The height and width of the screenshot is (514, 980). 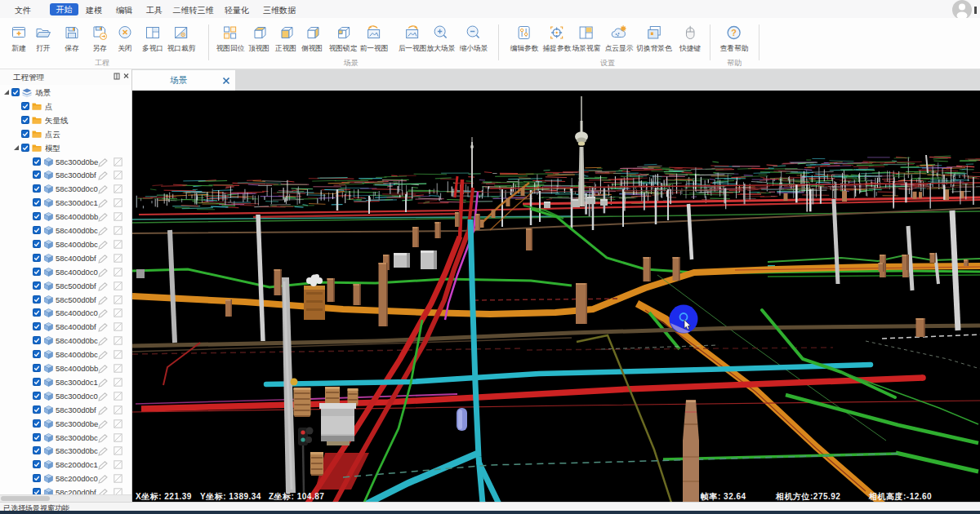 I want to click on svg-text: 相机高度:-12.60, so click(x=900, y=496).